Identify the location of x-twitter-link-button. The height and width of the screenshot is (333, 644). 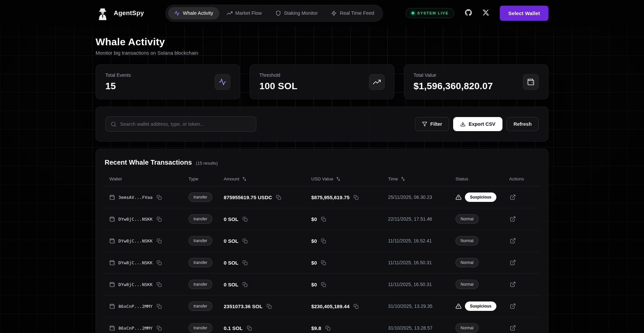
(486, 13).